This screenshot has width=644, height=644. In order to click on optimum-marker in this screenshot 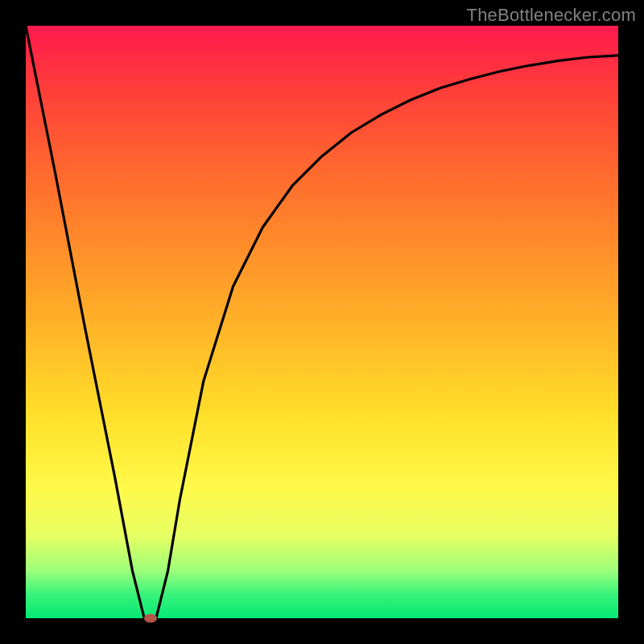, I will do `click(151, 618)`.